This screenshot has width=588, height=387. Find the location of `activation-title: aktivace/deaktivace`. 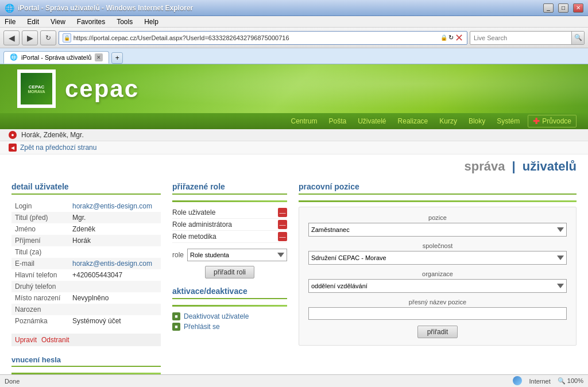

activation-title: aktivace/deaktivace is located at coordinates (230, 293).